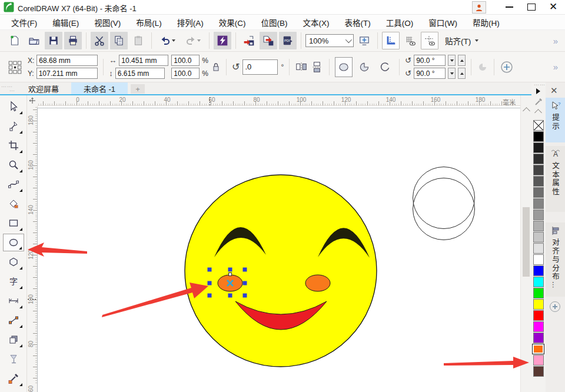 The height and width of the screenshot is (392, 565). I want to click on end-angle-down-button, so click(452, 73).